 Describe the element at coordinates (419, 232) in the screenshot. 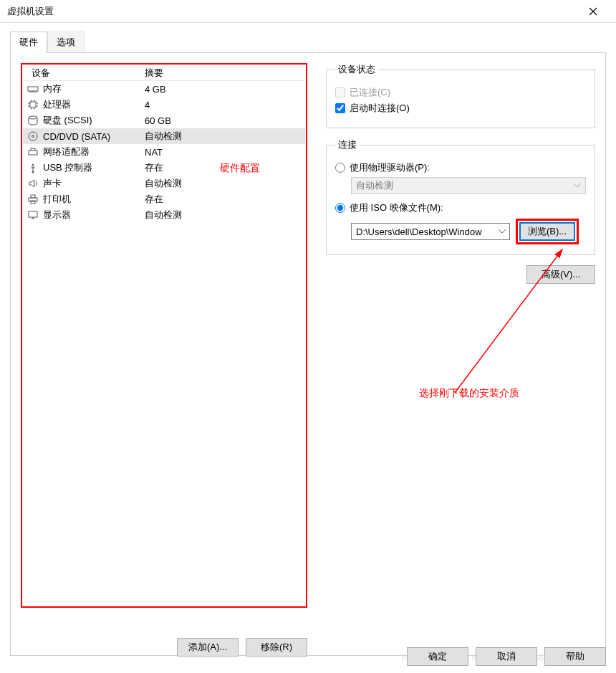

I see `iso-path-value: D:\Users\dell\Desktop\Window` at that location.